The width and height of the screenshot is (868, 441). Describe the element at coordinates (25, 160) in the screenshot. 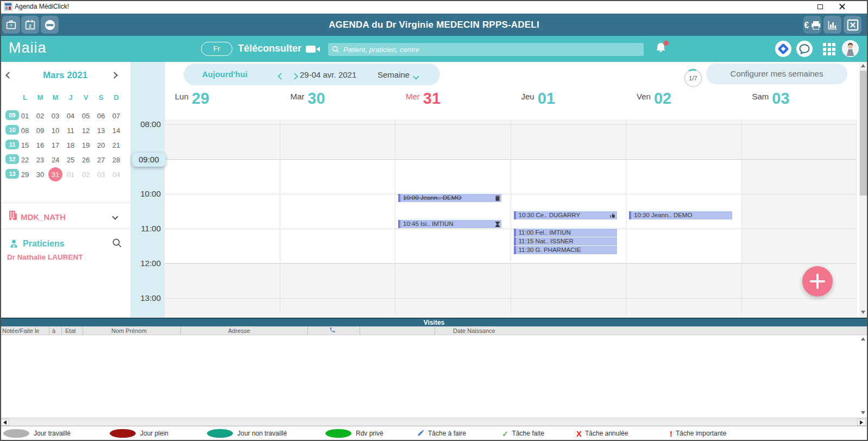

I see `mini-calendar-day: 22` at that location.